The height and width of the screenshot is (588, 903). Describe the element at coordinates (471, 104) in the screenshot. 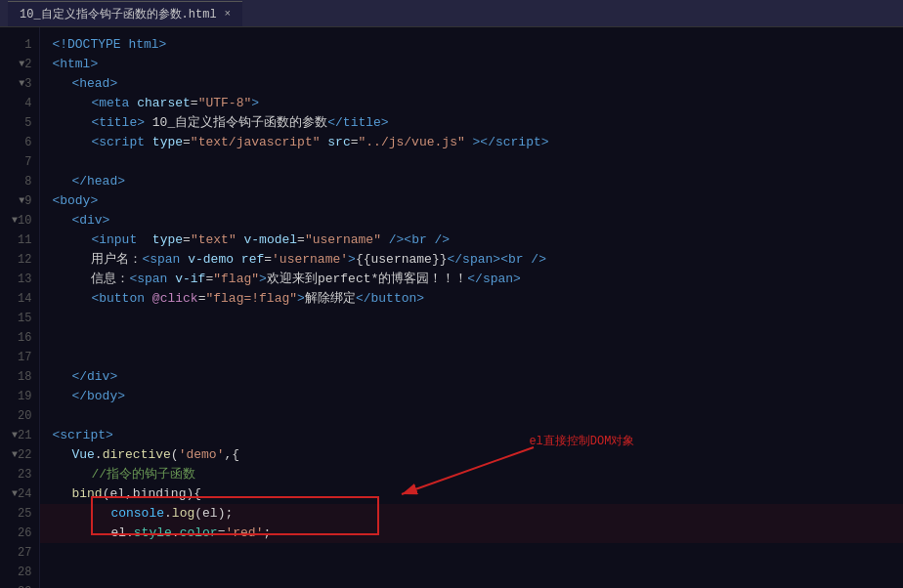

I see `code-line-4: <meta charset="UTF-8">` at that location.